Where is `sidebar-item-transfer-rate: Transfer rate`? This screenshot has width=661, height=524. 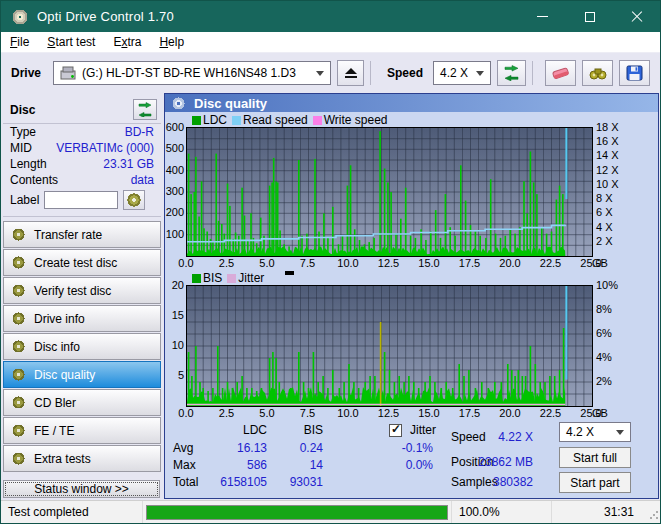
sidebar-item-transfer-rate: Transfer rate is located at coordinates (82, 234).